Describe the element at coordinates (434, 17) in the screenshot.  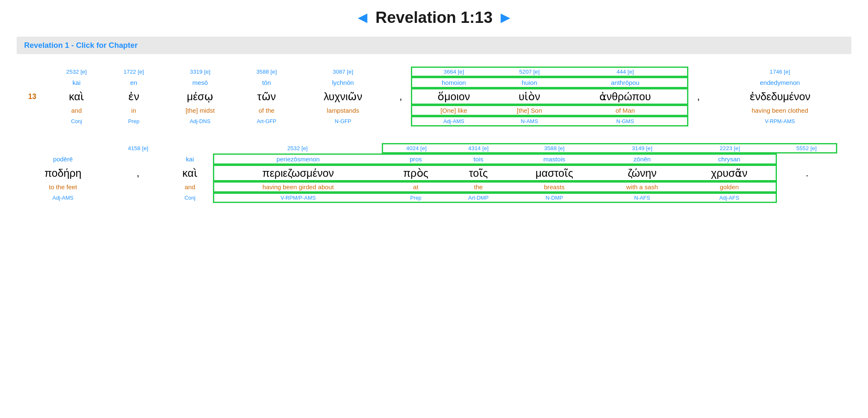
I see `title-text: Revelation 1:13` at that location.